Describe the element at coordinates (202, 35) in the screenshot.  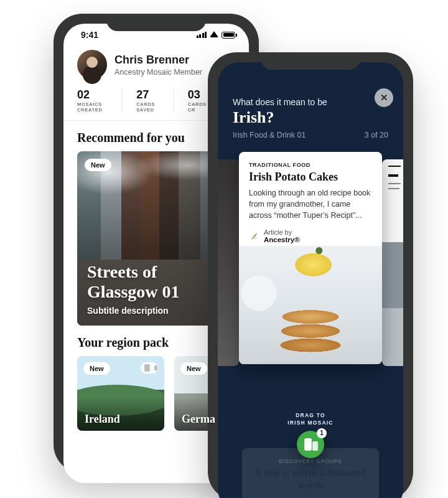
I see `cellular-icon` at that location.